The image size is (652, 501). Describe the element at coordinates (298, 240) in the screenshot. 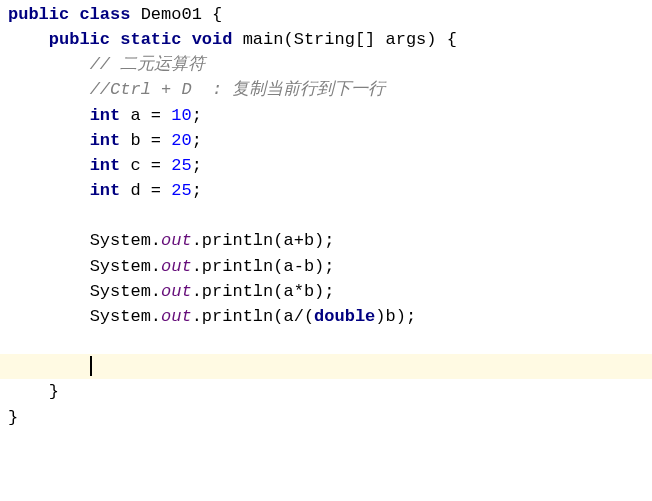

I see `expr-a-plus-b: a+b` at that location.